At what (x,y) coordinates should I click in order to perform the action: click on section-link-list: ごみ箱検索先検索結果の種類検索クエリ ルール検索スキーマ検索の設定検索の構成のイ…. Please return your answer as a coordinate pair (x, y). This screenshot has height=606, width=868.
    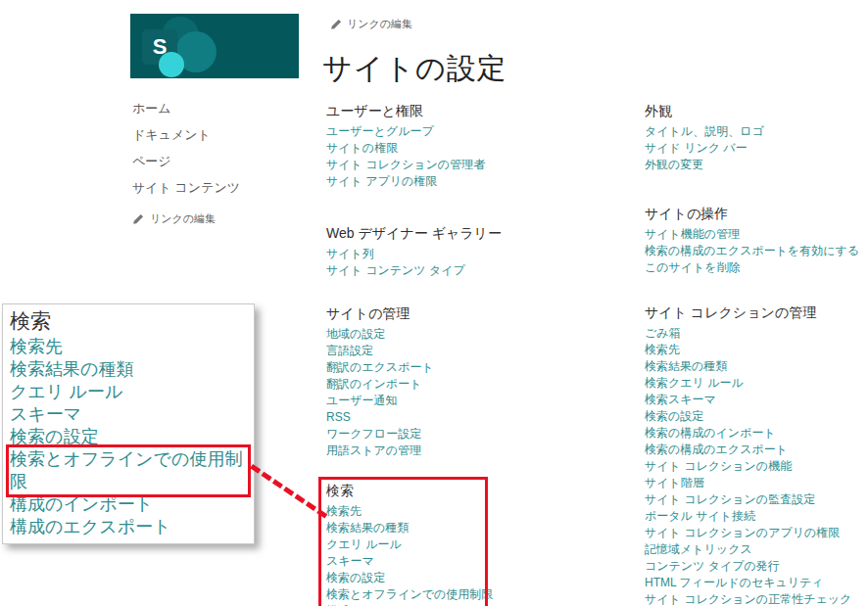
    Looking at the image, I should click on (756, 465).